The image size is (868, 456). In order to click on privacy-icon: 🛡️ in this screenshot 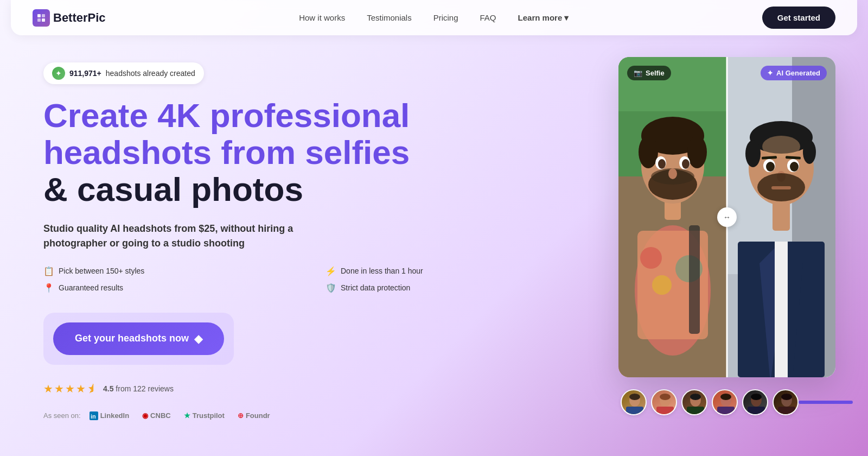, I will do `click(331, 288)`.